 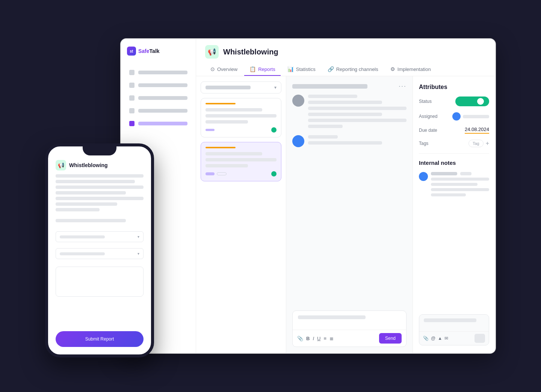 I want to click on notes-placeholder-bar, so click(x=450, y=320).